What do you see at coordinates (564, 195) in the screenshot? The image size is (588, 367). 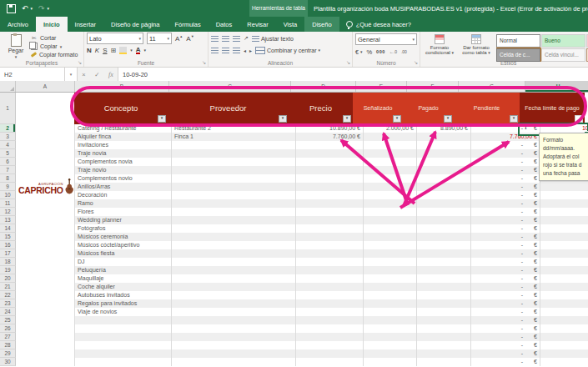 I see `cell-H10` at bounding box center [564, 195].